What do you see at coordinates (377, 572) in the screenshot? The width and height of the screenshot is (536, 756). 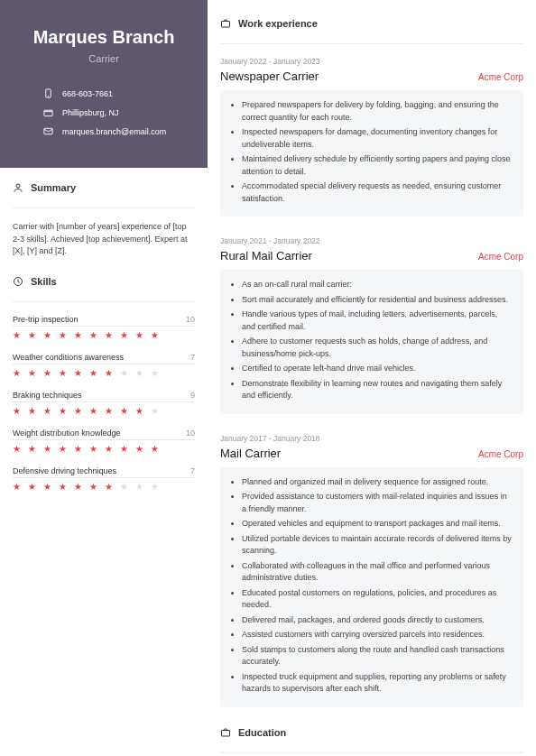 I see `bullet-item: Collaborated with colleagues in the mail…` at bounding box center [377, 572].